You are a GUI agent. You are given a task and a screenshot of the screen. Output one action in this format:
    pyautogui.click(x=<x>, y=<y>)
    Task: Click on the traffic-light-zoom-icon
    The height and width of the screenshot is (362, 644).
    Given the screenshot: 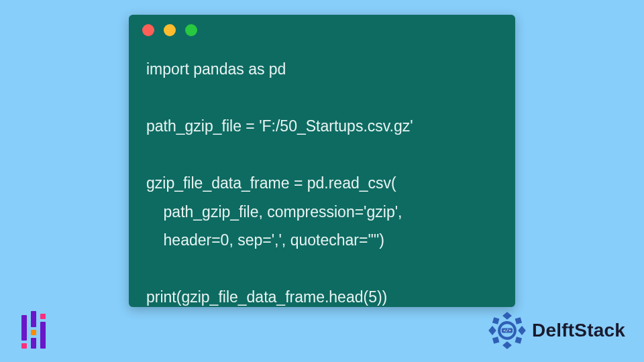 What is the action you would take?
    pyautogui.click(x=191, y=30)
    